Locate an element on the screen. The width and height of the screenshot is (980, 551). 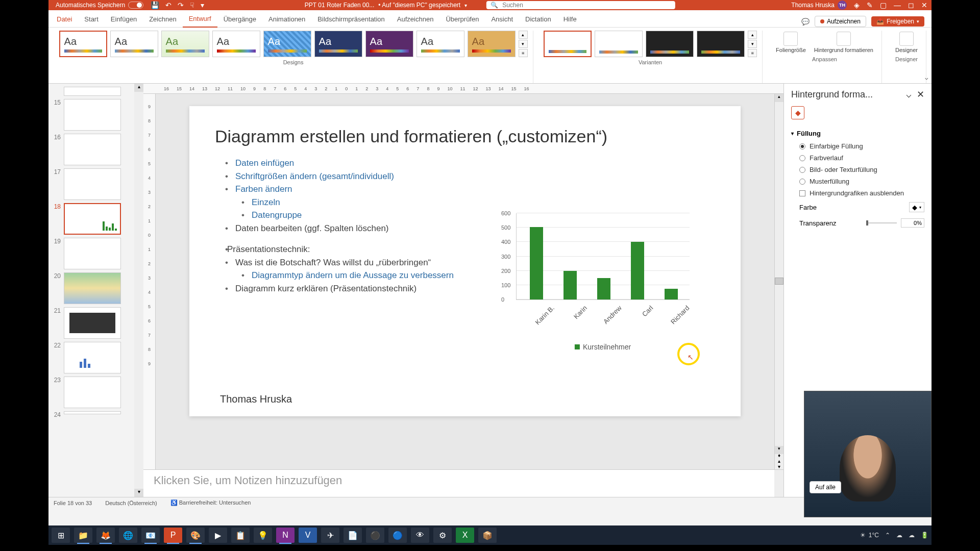
outlook-icon: 📧 is located at coordinates (151, 535).